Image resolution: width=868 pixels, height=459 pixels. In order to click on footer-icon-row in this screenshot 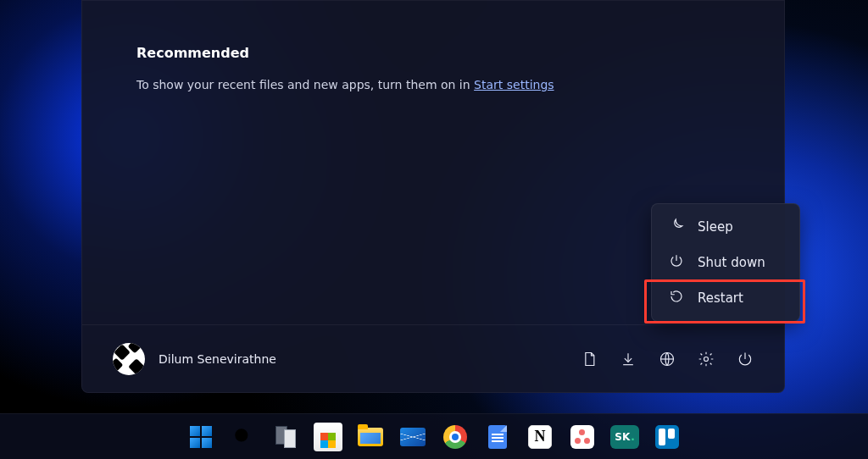, I will do `click(667, 359)`.